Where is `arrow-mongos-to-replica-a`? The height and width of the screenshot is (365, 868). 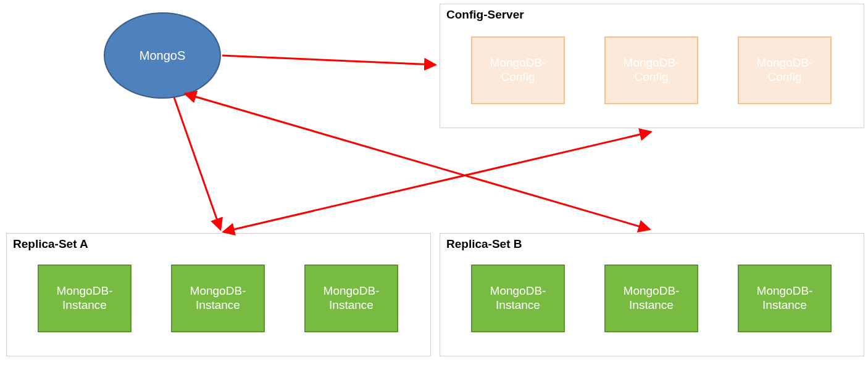 arrow-mongos-to-replica-a is located at coordinates (198, 163).